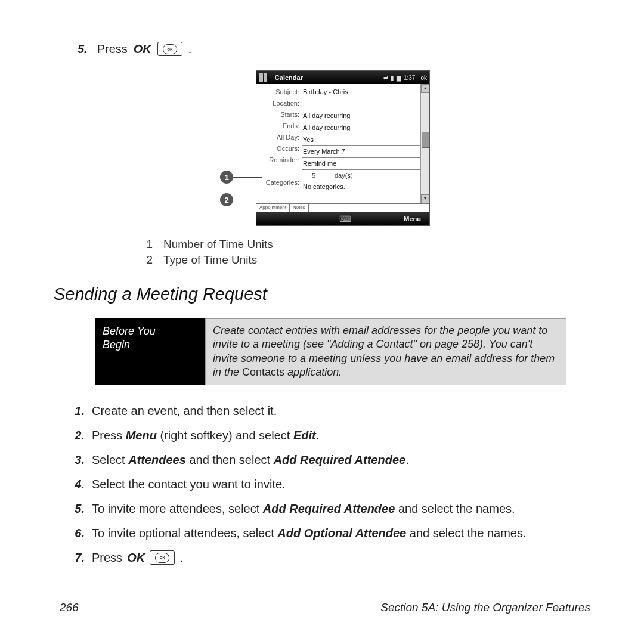 The height and width of the screenshot is (644, 644). I want to click on phone-body: Subject: Location: Starts: Ends: All Day…, so click(343, 144).